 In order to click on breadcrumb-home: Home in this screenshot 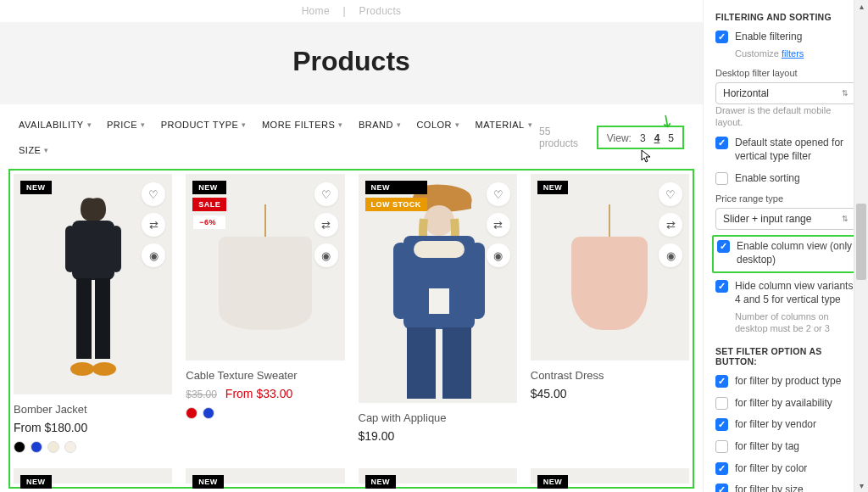, I will do `click(315, 11)`.